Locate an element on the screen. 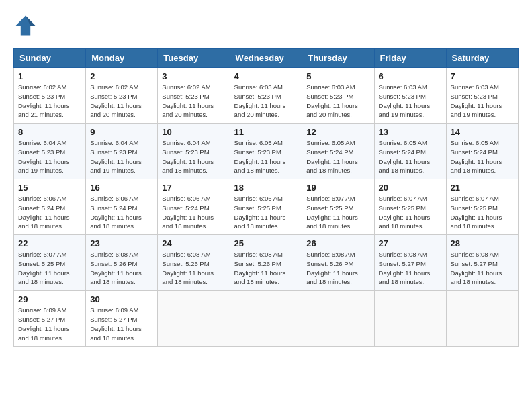 Image resolution: width=532 pixels, height=411 pixels. calendar-cell: 7Sunrise: 6:03 AMSunset: 5:23 PMDaylight… is located at coordinates (482, 95).